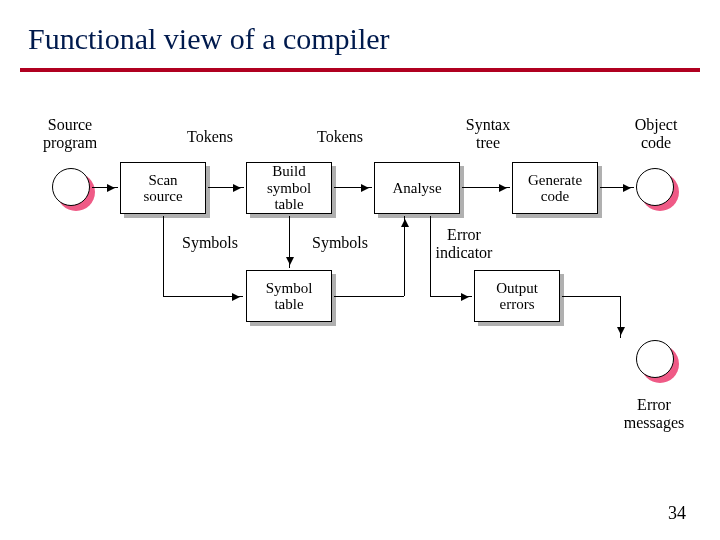  What do you see at coordinates (226, 188) in the screenshot?
I see `arrow-scan-to-build` at bounding box center [226, 188].